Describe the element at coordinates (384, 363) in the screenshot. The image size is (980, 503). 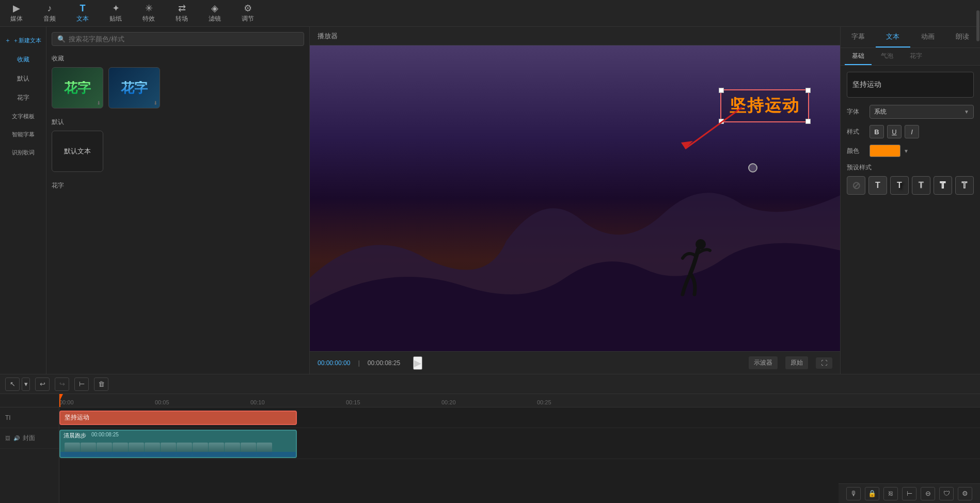
I see `time-total: 00:00:08:25` at that location.